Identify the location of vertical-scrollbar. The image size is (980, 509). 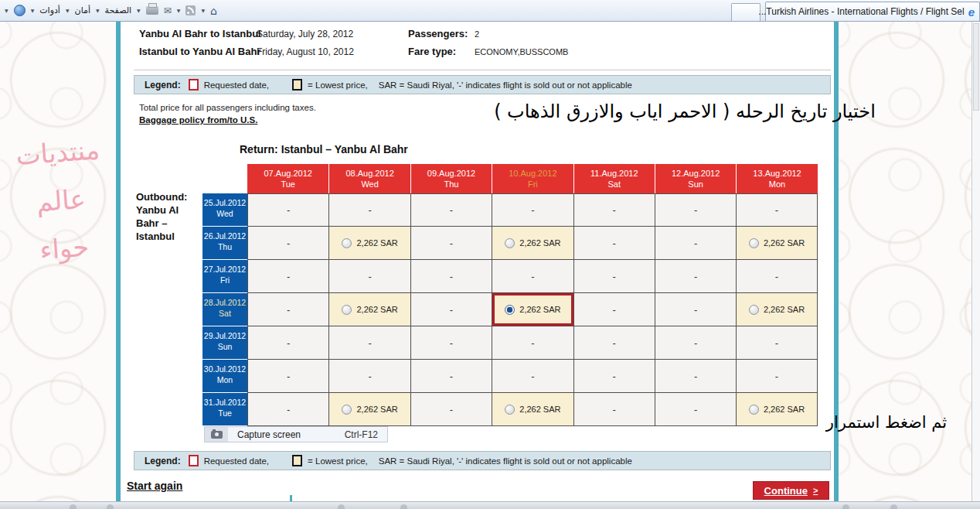
(975, 261).